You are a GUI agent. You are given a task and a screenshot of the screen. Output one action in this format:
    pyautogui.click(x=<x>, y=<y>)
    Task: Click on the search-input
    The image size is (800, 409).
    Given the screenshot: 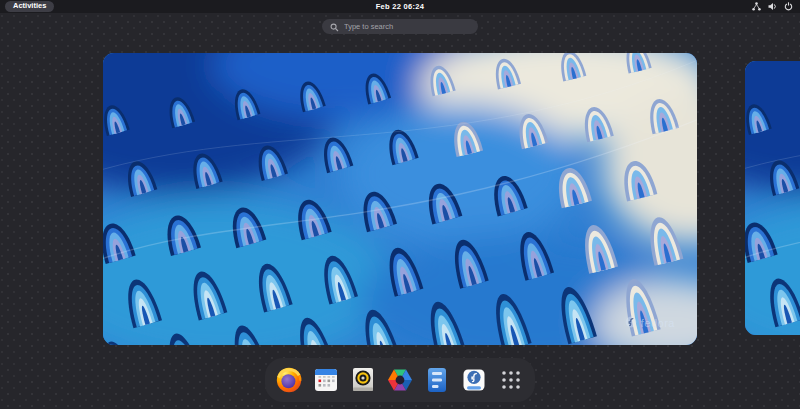 What is the action you would take?
    pyautogui.click(x=407, y=26)
    